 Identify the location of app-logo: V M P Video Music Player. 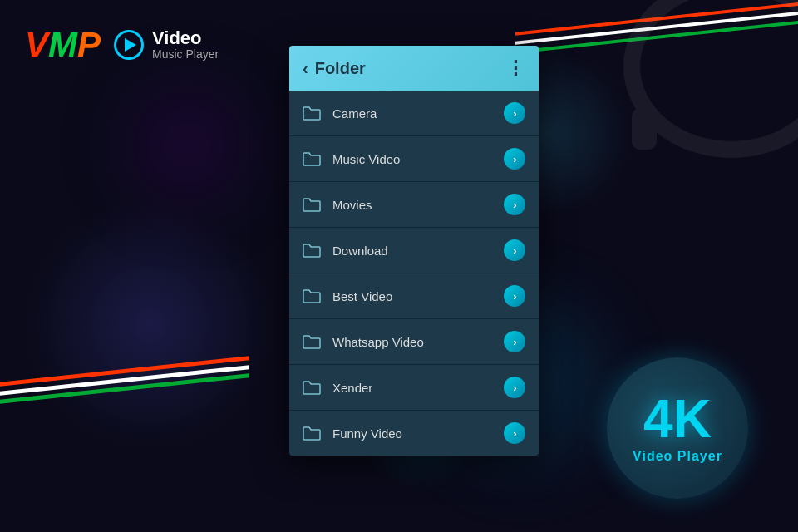
(121, 45).